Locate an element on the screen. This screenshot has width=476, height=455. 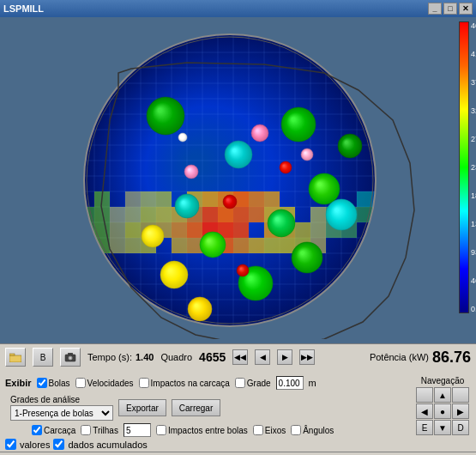
nav-next-button: ▶ is located at coordinates (285, 357).